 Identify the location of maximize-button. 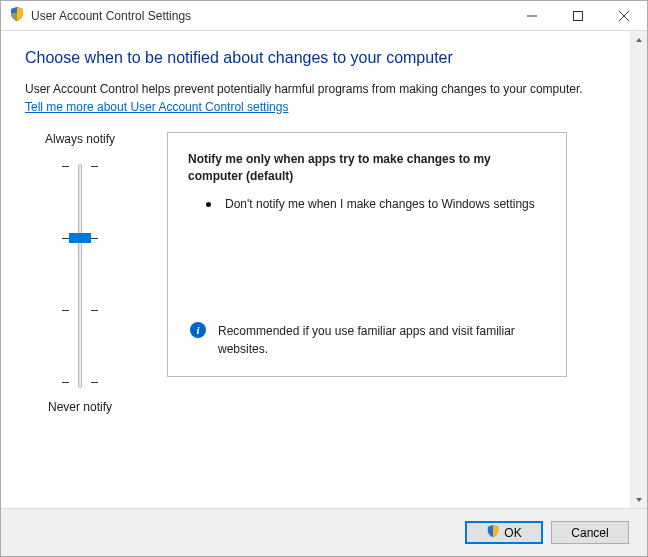
(578, 16).